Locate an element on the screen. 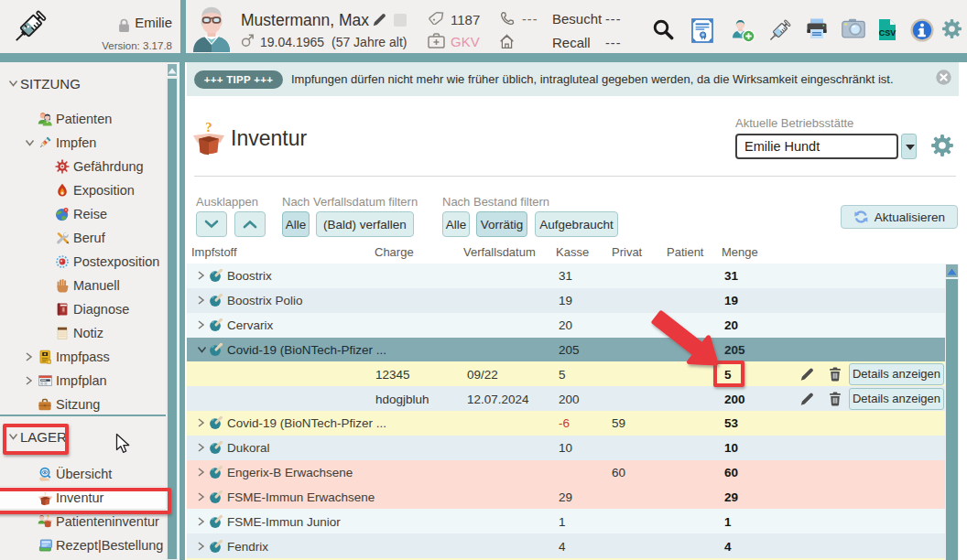 This screenshot has height=560, width=967. menge-value: 53 is located at coordinates (731, 423).